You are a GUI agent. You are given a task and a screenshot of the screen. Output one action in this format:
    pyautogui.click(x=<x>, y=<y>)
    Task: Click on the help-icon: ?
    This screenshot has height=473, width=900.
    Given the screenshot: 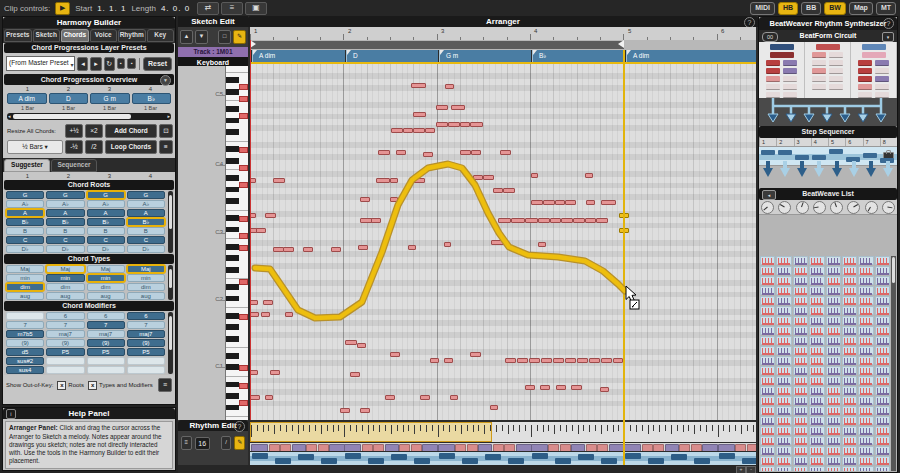 What is the action you would take?
    pyautogui.click(x=240, y=426)
    